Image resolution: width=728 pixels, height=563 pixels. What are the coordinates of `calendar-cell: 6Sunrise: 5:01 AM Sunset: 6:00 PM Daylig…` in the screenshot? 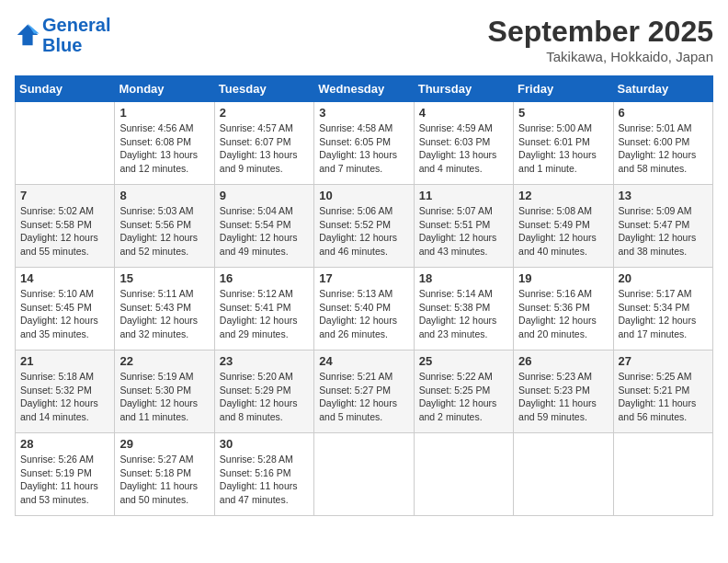 It's located at (663, 144).